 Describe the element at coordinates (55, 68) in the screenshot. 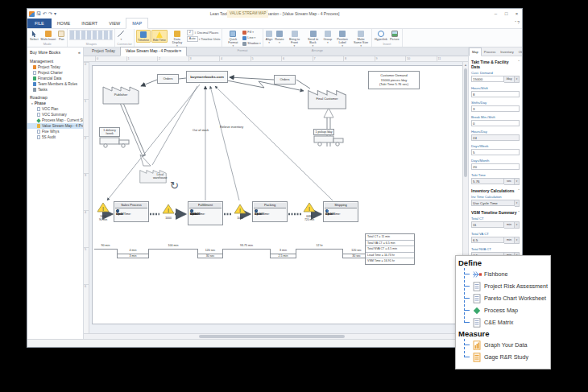

I see `nav-item-project-today: Project Today` at that location.